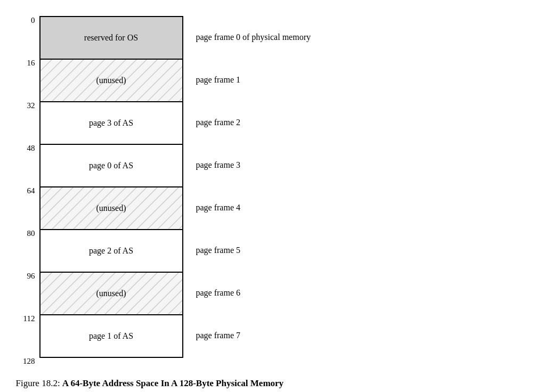 This screenshot has width=543, height=392. What do you see at coordinates (111, 251) in the screenshot?
I see `memory-block-label-5: page 2 of AS` at bounding box center [111, 251].